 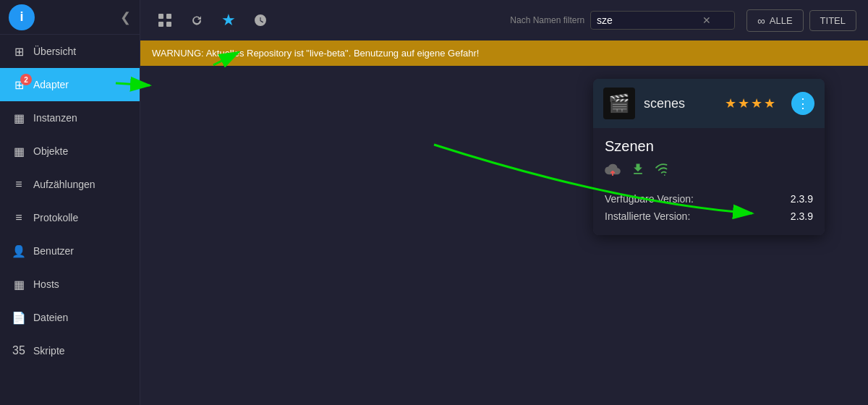 What do you see at coordinates (51, 85) in the screenshot?
I see `sidebar-label-adapter: Adapter` at bounding box center [51, 85].